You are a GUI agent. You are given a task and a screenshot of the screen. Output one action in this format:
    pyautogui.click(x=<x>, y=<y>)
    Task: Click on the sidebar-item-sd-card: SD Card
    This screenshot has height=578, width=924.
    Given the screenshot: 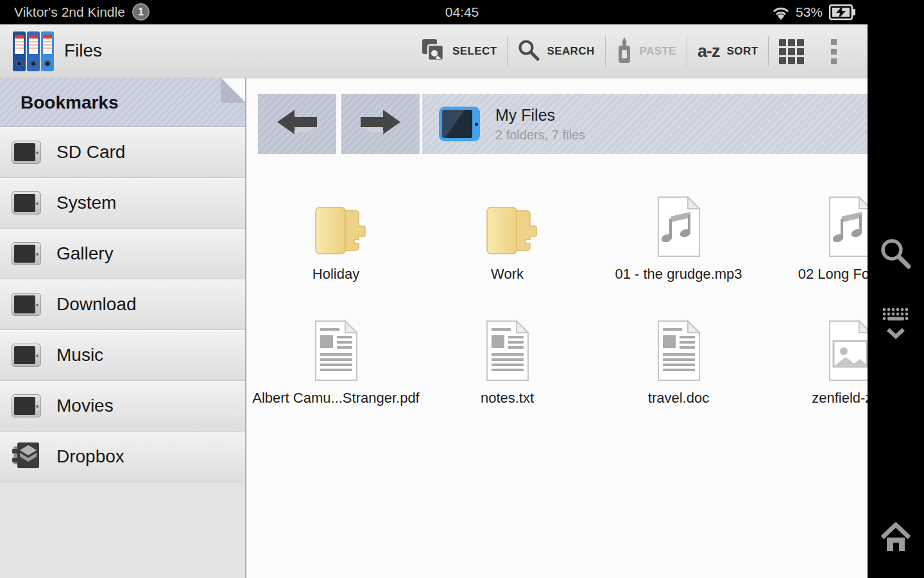 What is the action you would take?
    pyautogui.click(x=123, y=153)
    